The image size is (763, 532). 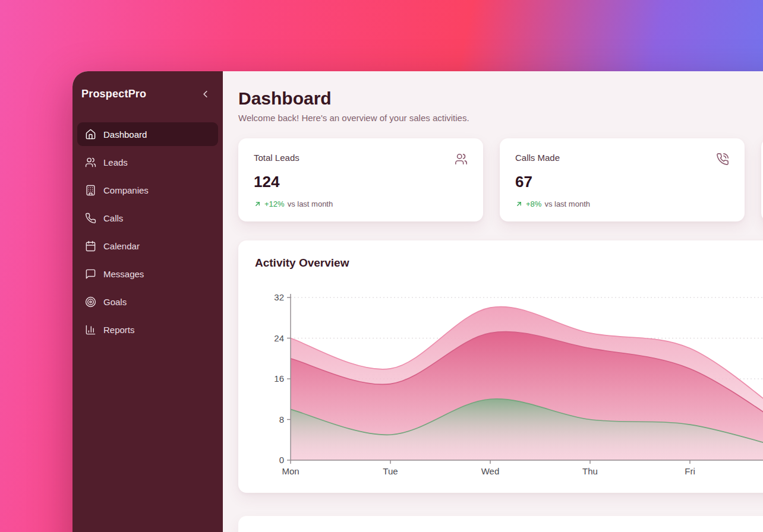 What do you see at coordinates (390, 471) in the screenshot?
I see `x-tick-label: Tue` at bounding box center [390, 471].